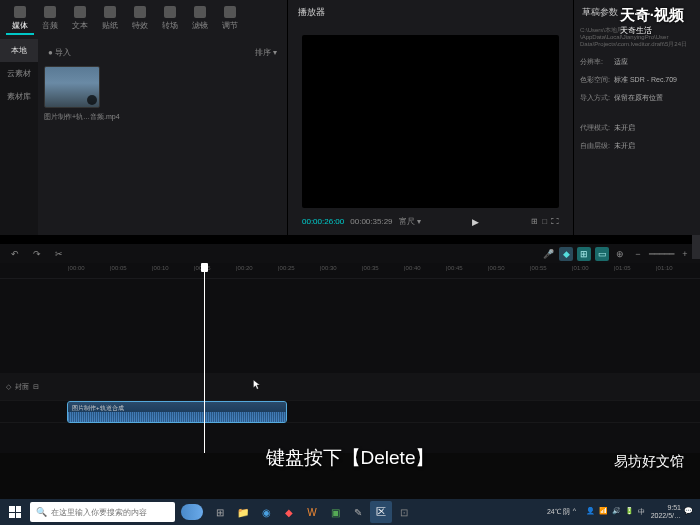 The width and height of the screenshot is (700, 525). I want to click on player-title: 播放器, so click(430, 12).